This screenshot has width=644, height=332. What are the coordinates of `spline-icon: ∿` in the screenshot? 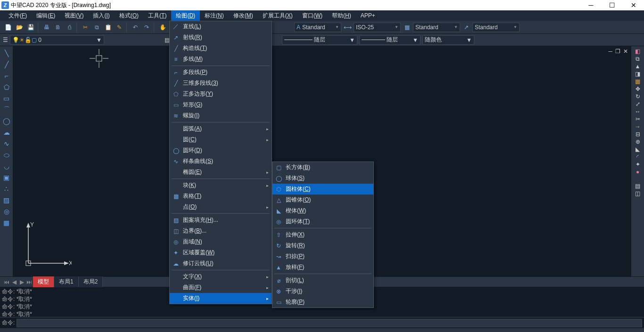 It's located at (7, 144).